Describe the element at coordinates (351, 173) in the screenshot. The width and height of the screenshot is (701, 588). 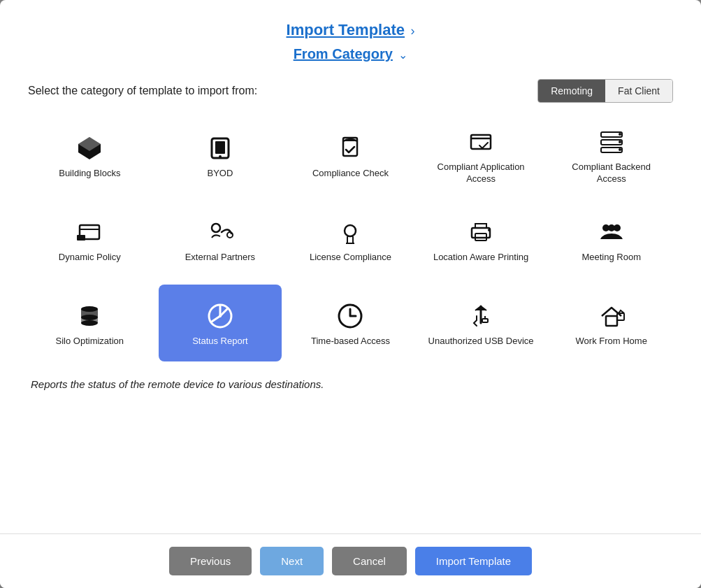
I see `compliance-check-label: Compliance Check` at that location.